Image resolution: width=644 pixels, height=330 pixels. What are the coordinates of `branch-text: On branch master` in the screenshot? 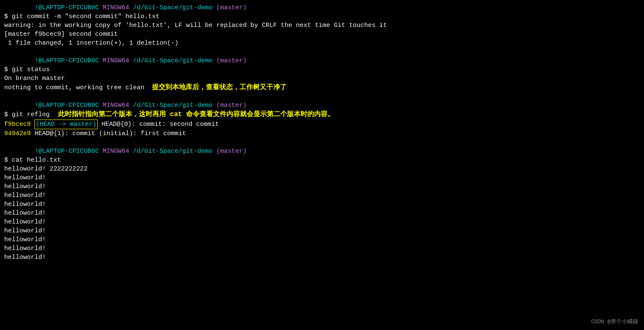 It's located at (35, 78).